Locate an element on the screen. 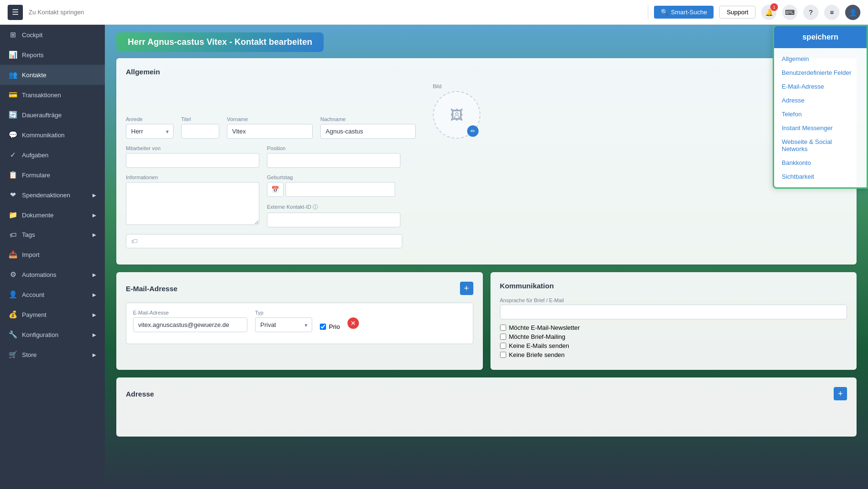 The image size is (868, 489). tag-input-container: 🏷 is located at coordinates (264, 241).